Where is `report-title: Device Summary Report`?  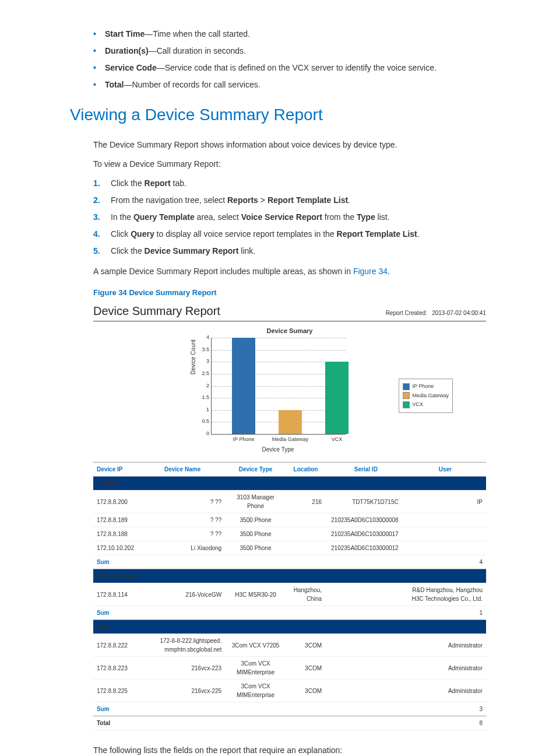
report-title: Device Summary Report is located at coordinates (157, 311).